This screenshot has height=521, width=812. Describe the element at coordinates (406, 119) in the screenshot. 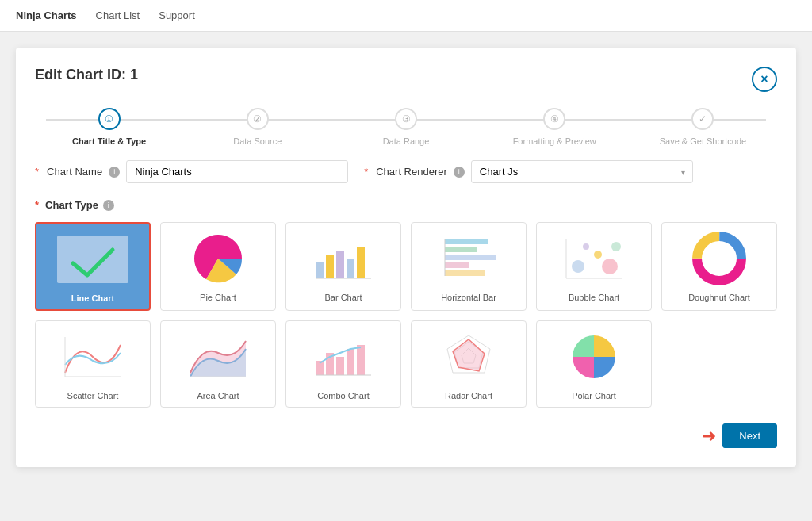

I see `step-3-circle: ③` at that location.